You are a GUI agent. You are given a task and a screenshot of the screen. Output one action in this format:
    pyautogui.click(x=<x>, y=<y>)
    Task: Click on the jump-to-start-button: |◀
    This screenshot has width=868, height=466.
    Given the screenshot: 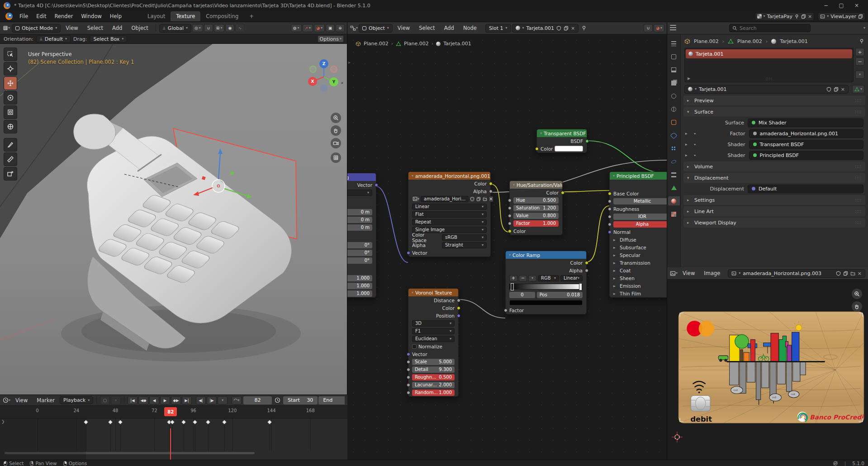 What is the action you would take?
    pyautogui.click(x=133, y=400)
    